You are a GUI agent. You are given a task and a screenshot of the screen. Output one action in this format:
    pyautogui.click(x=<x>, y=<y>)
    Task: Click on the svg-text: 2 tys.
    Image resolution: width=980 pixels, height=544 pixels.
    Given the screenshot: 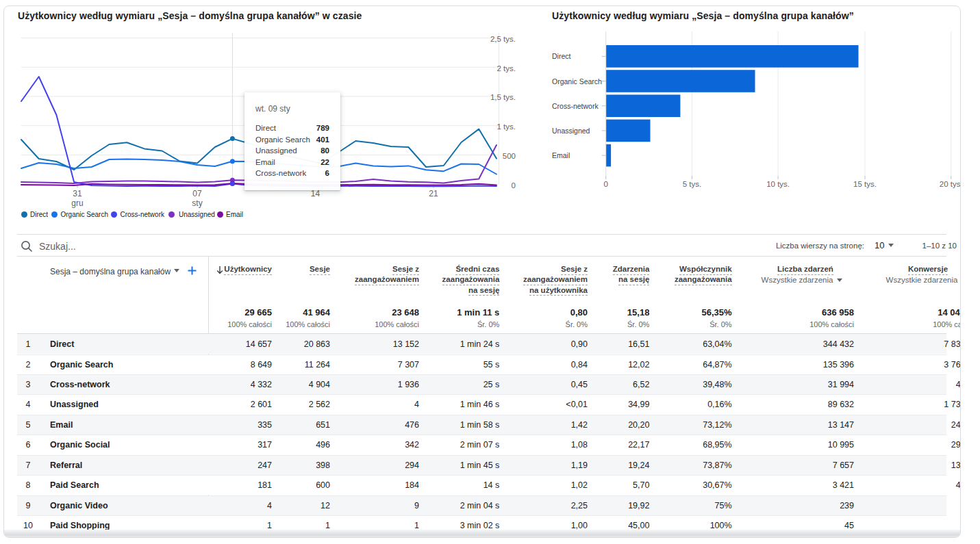 What is the action you would take?
    pyautogui.click(x=507, y=68)
    